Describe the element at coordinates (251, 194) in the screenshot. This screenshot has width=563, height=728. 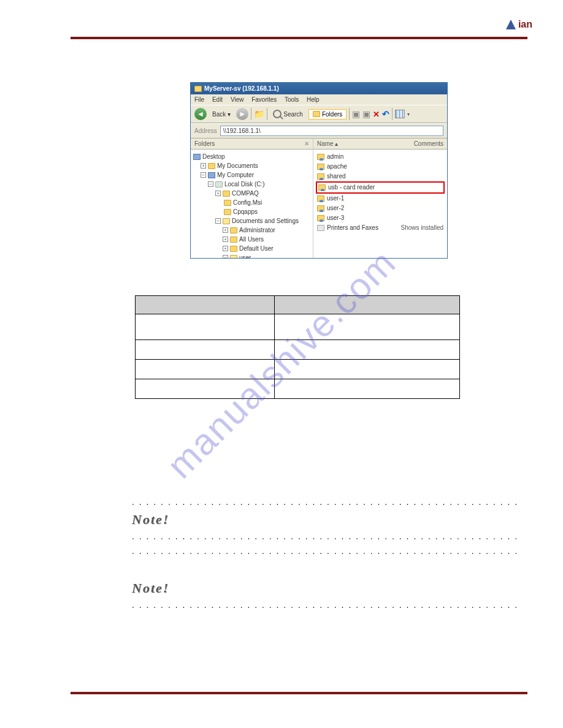
I see `tree-compaq: +COMPAQ` at that location.